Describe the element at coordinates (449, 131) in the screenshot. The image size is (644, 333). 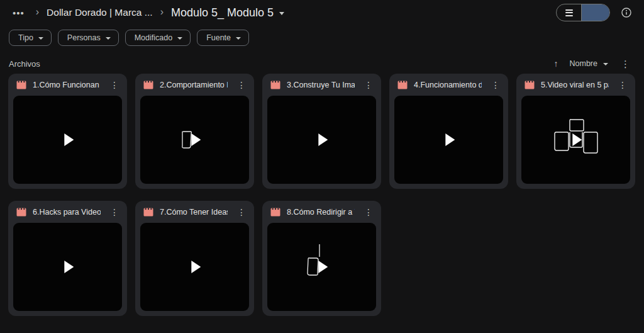
I see `file-card: 4.Funcionamiento del... ⋮` at that location.